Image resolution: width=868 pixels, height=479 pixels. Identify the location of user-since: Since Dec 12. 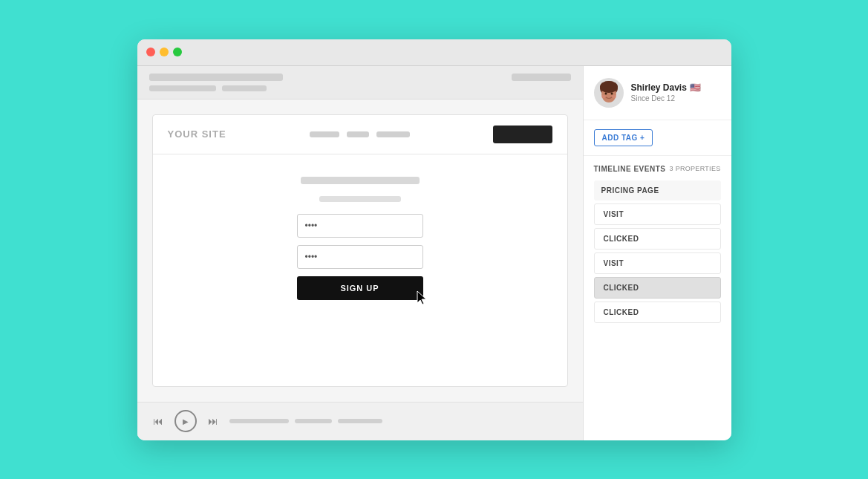
(676, 98).